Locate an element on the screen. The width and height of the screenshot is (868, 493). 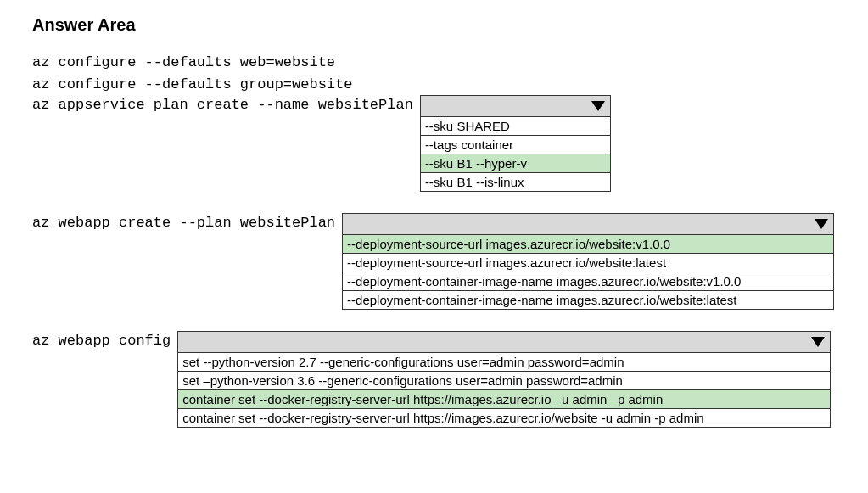
dropdown-2-options: --deployment-source-url images.azurecr.i… is located at coordinates (588, 272).